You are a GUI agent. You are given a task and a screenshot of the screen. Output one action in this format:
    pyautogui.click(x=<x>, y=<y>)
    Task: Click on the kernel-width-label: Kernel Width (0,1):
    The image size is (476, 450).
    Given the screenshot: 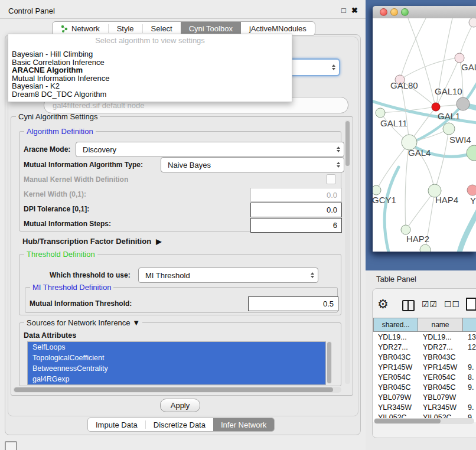 What is the action you would take?
    pyautogui.click(x=55, y=194)
    